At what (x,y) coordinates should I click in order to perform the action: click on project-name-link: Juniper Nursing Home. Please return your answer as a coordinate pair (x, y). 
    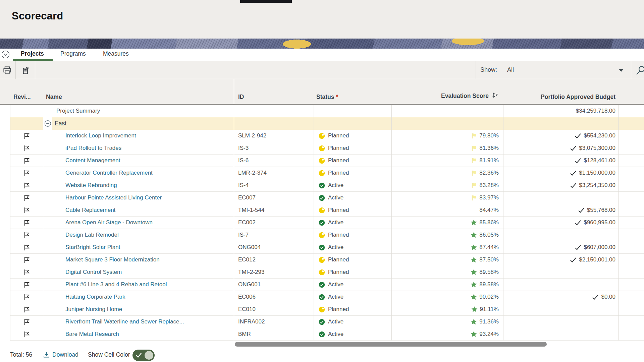
    Looking at the image, I should click on (94, 309).